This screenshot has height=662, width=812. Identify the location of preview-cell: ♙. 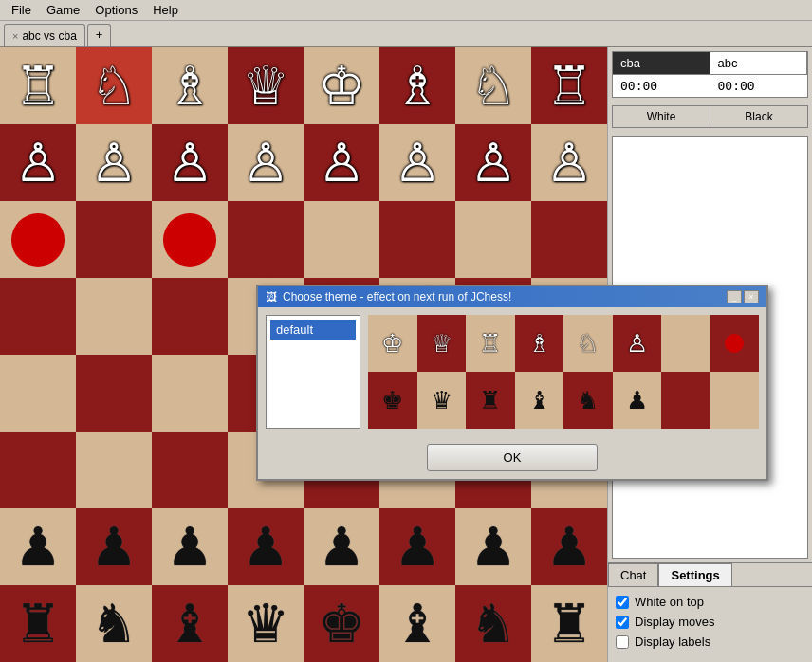
(637, 343).